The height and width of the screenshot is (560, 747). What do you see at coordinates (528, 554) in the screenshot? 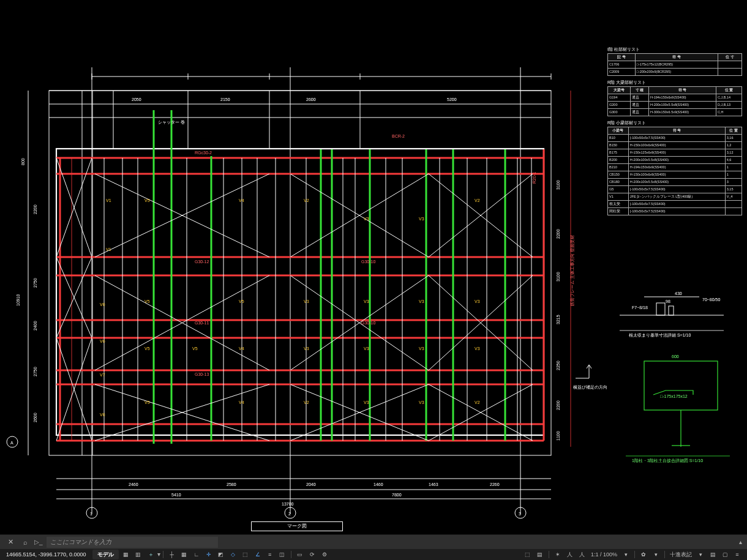
I see `view-cube-icon: ⬚` at bounding box center [528, 554].